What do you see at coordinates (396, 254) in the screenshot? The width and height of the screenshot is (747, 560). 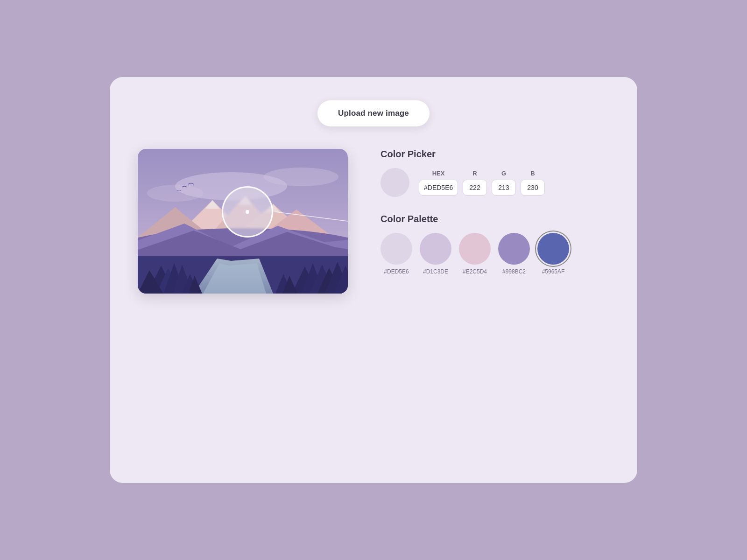 I see `palette-item-1: #DED5E6` at bounding box center [396, 254].